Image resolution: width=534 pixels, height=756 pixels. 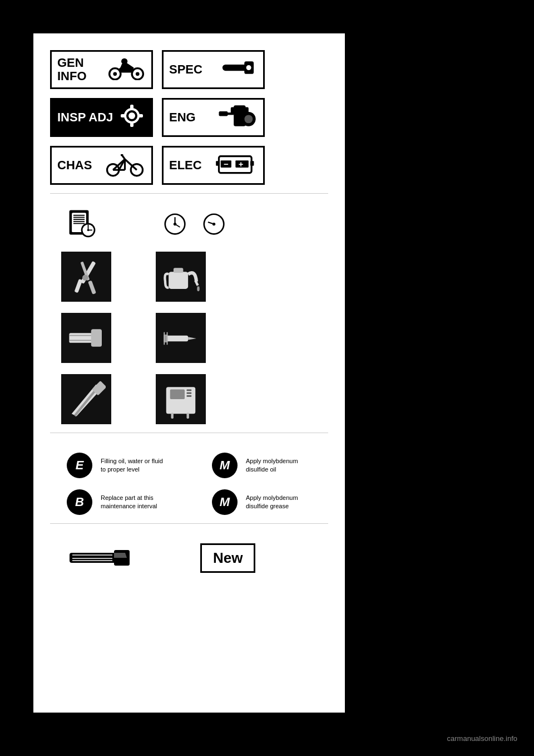 I want to click on new-badge: New, so click(x=228, y=558).